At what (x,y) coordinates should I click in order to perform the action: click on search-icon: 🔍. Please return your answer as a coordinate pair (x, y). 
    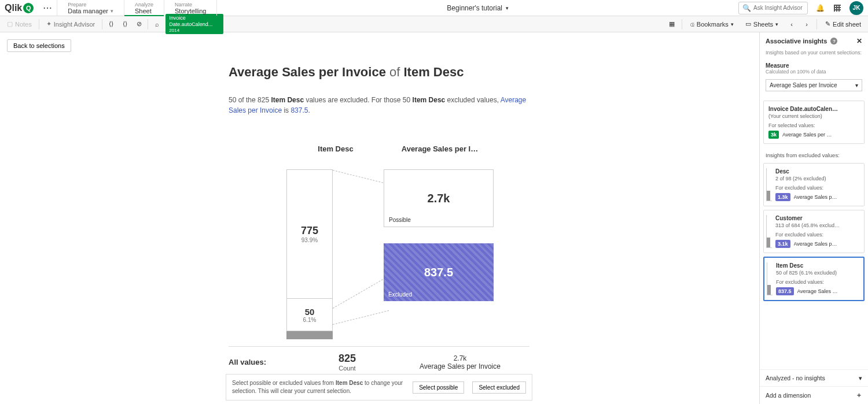
    Looking at the image, I should click on (746, 8).